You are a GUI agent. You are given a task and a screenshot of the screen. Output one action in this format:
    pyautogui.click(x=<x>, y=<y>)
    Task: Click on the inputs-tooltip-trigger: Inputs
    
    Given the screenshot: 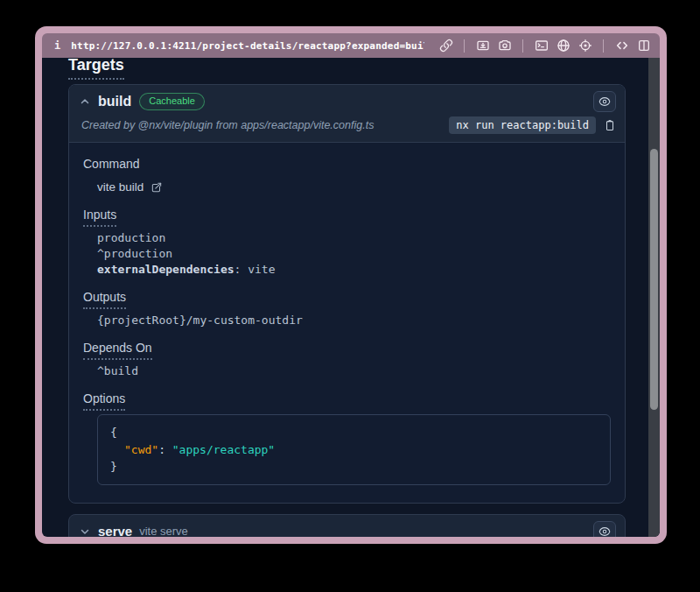 What is the action you would take?
    pyautogui.click(x=100, y=217)
    